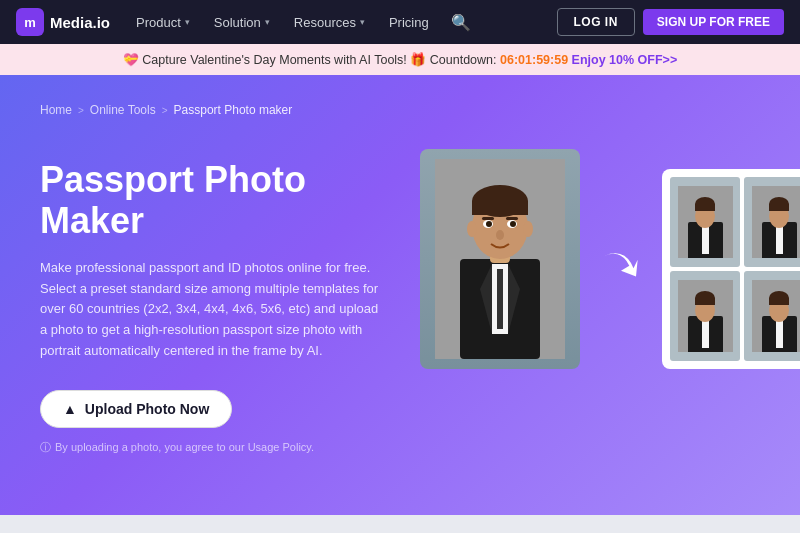 Image resolution: width=800 pixels, height=533 pixels. I want to click on arrow-container, so click(621, 304).